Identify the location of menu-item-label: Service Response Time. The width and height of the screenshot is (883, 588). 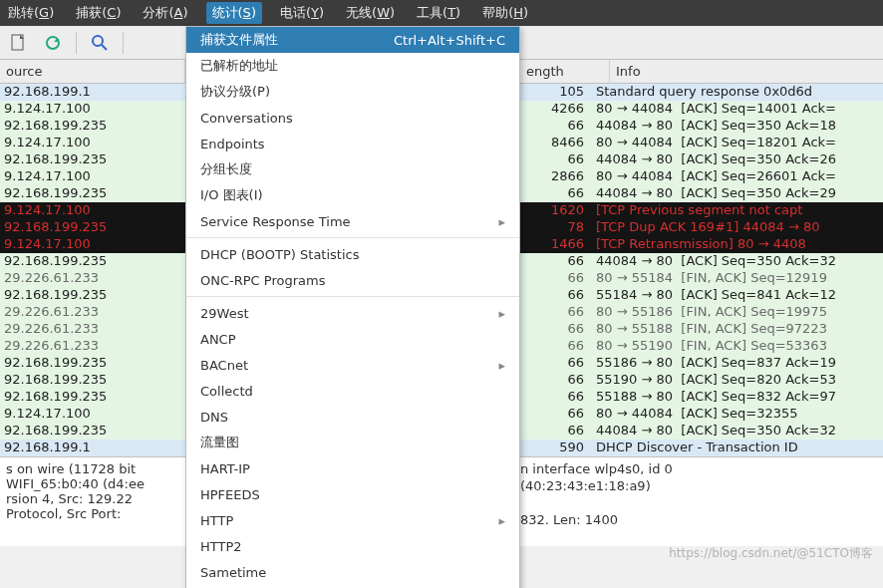
(275, 221).